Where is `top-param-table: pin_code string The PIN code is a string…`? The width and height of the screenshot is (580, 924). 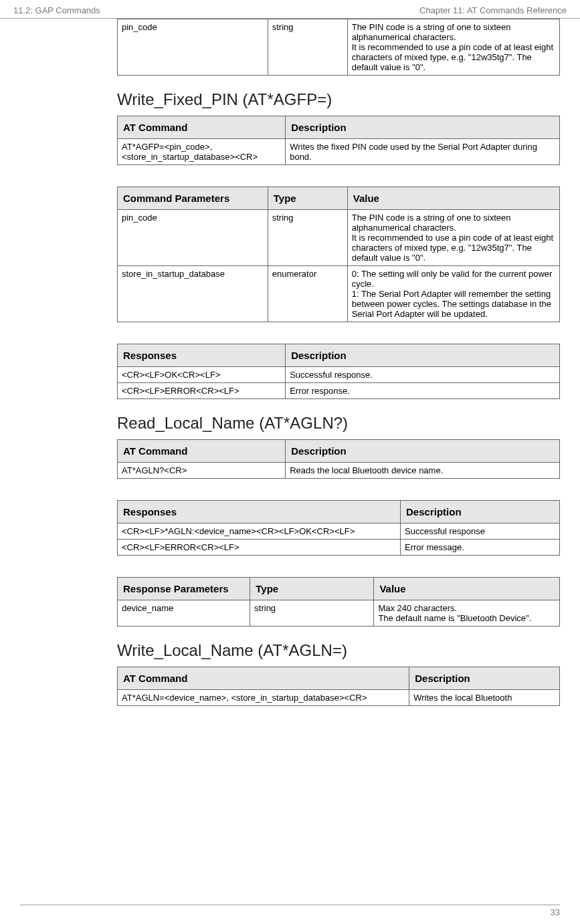 top-param-table: pin_code string The PIN code is a string… is located at coordinates (339, 47).